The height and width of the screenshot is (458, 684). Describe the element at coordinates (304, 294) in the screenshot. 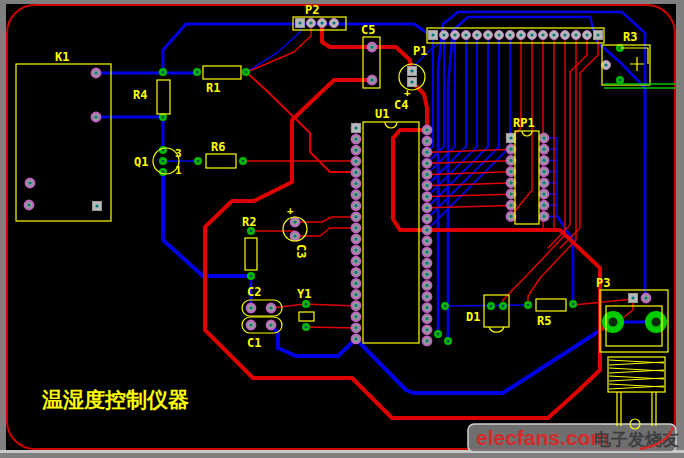

I see `designator-y1: Y1` at that location.